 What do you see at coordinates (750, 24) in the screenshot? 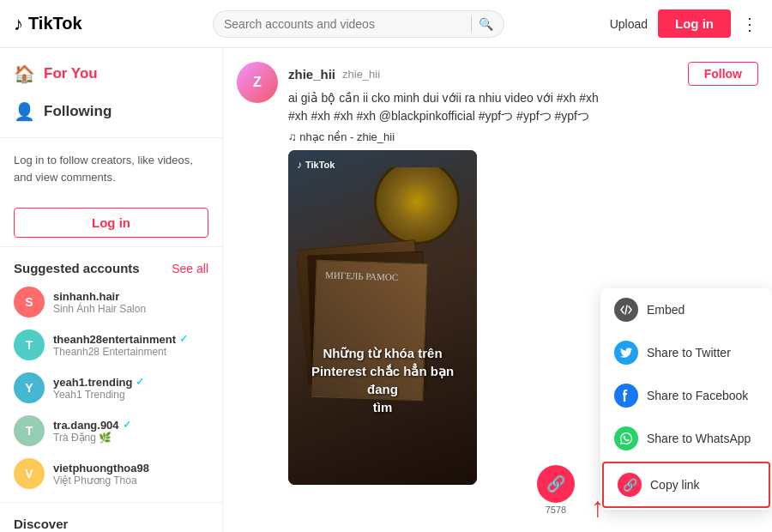
I see `more-icon: ⋮` at bounding box center [750, 24].